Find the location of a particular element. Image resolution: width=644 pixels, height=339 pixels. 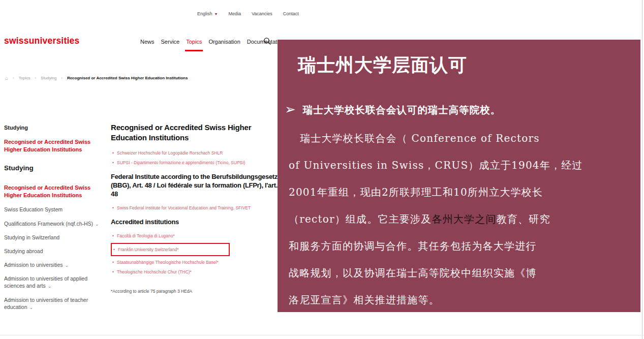

nav-item-news: News is located at coordinates (147, 42).